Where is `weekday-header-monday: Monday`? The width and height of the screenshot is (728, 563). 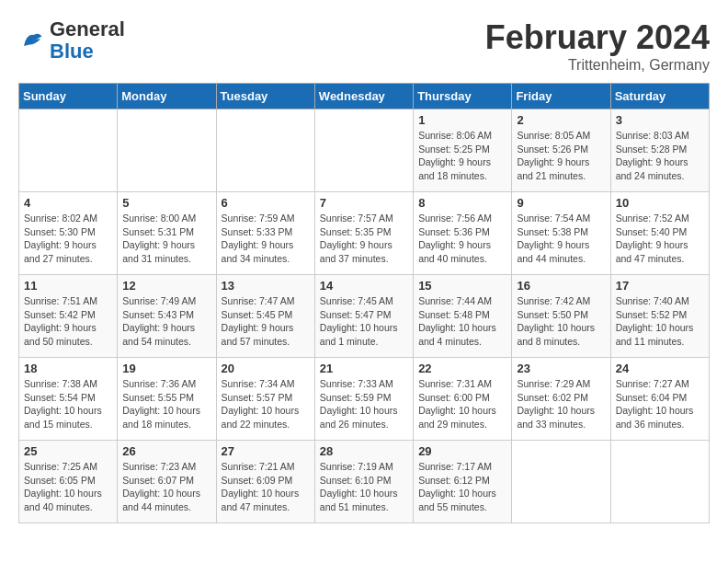
weekday-header-monday: Monday is located at coordinates (167, 97).